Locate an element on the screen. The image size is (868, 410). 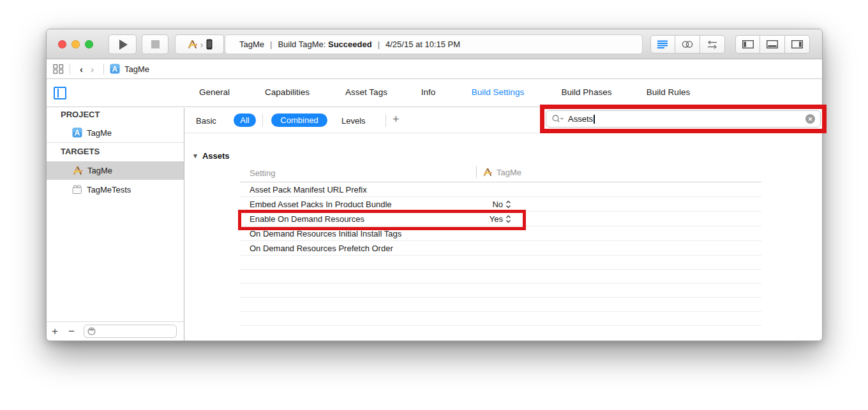
assistant-editor-button is located at coordinates (688, 45).